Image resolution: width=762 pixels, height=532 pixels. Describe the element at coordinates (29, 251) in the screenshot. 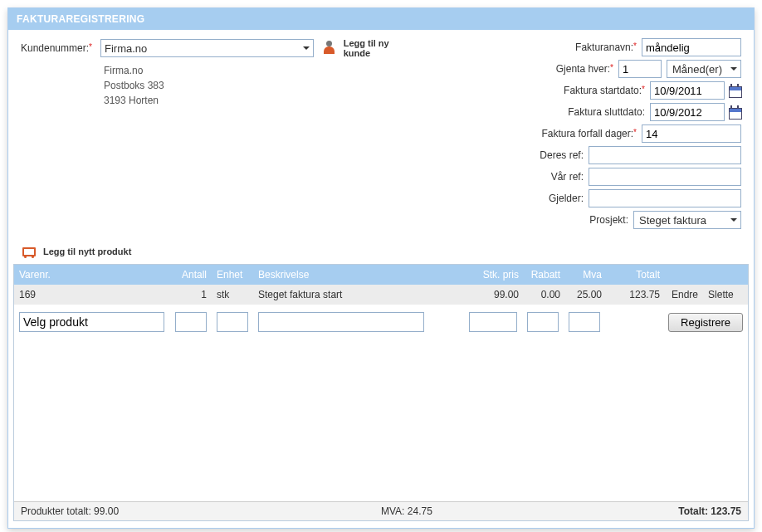

I see `cart-icon` at that location.